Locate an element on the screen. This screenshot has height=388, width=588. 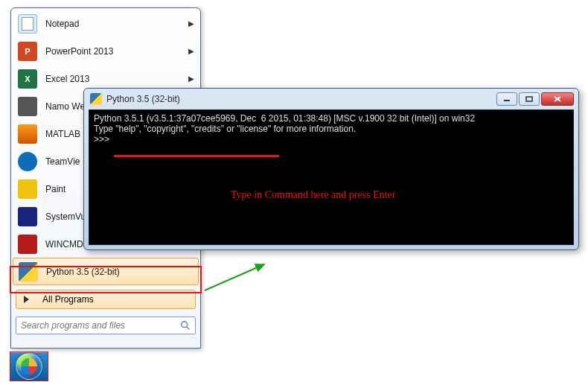
taskbar is located at coordinates (29, 366).